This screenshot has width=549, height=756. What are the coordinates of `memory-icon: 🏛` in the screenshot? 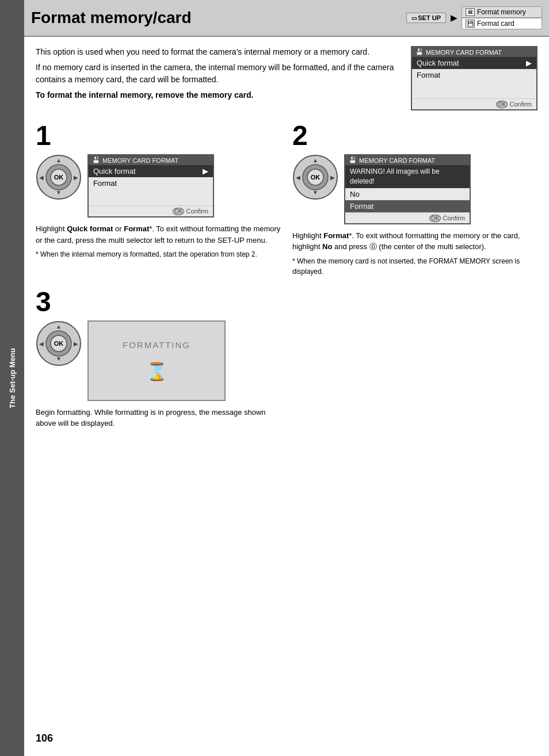 It's located at (470, 12).